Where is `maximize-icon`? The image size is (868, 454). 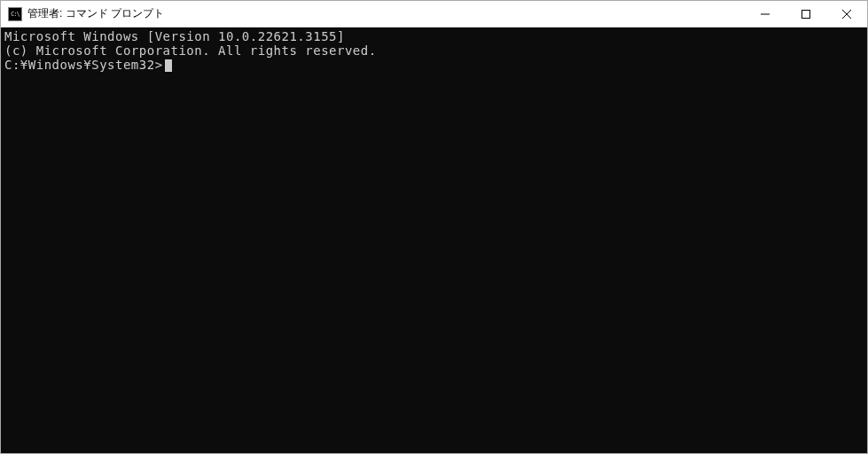 maximize-icon is located at coordinates (806, 14).